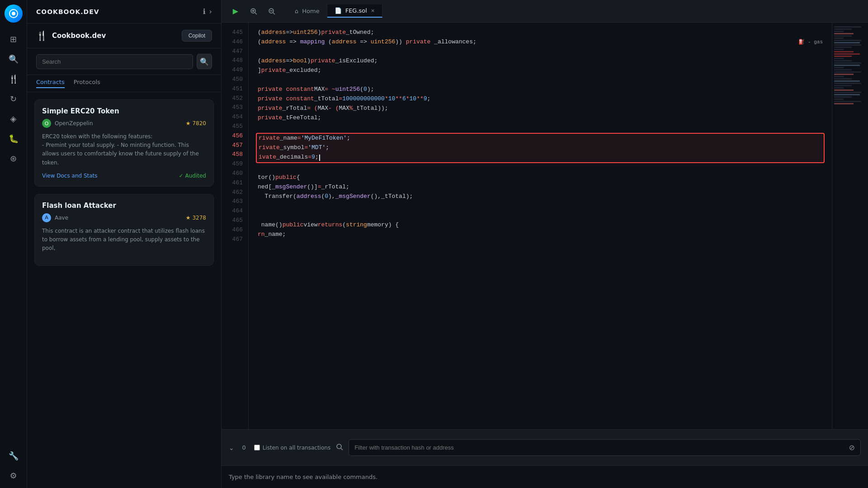 This screenshot has height=488, width=868. Describe the element at coordinates (599, 447) in the screenshot. I see `filter-input` at that location.